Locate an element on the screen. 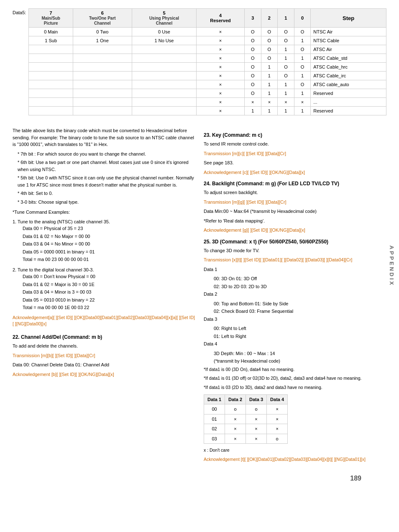 The width and height of the screenshot is (399, 532). data3-title: Data 3 is located at coordinates (295, 320).